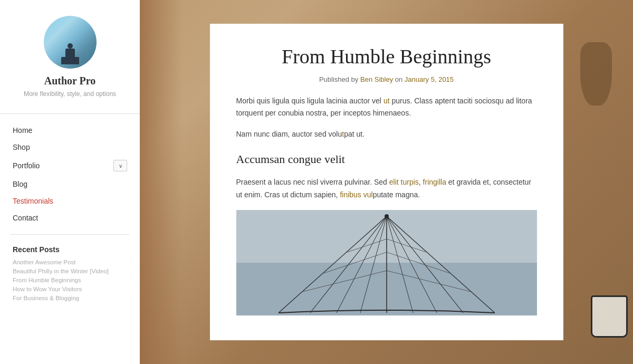  I want to click on nav-label-portfolio: Portfolio, so click(26, 166).